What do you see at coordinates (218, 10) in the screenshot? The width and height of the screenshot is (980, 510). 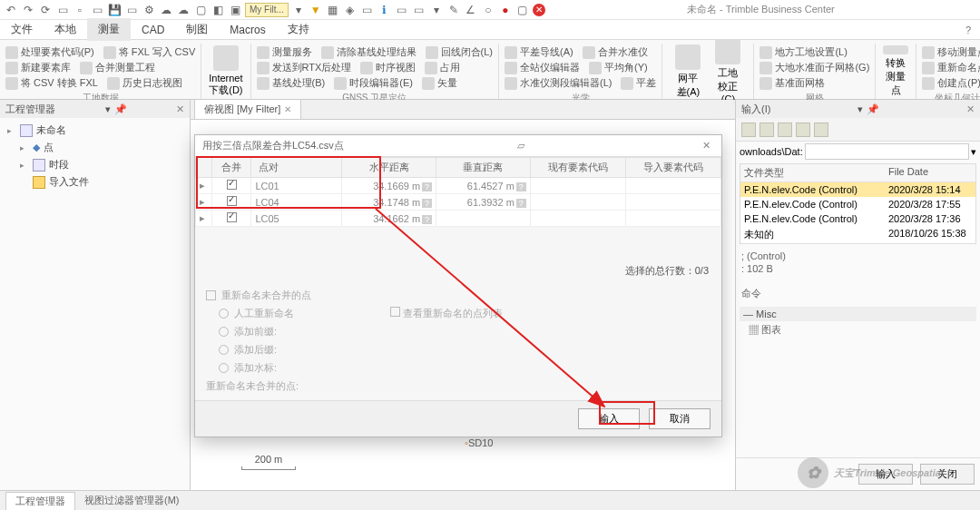 I see `cube-icon: ◧` at bounding box center [218, 10].